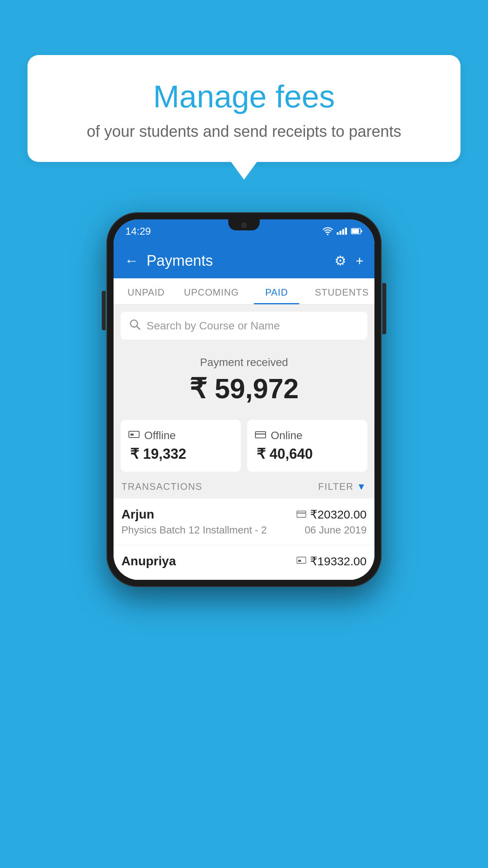  I want to click on offline-label: Offline, so click(160, 436).